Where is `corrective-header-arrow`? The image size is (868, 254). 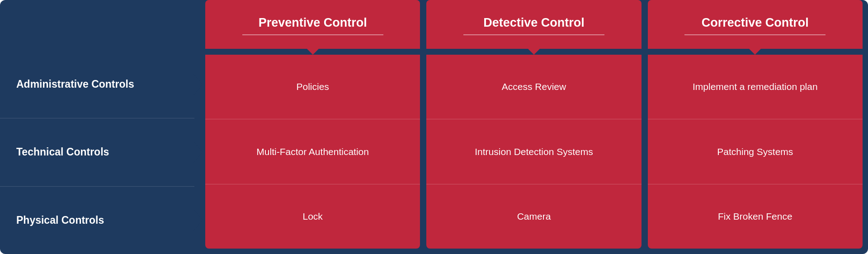
corrective-header-arrow is located at coordinates (755, 52).